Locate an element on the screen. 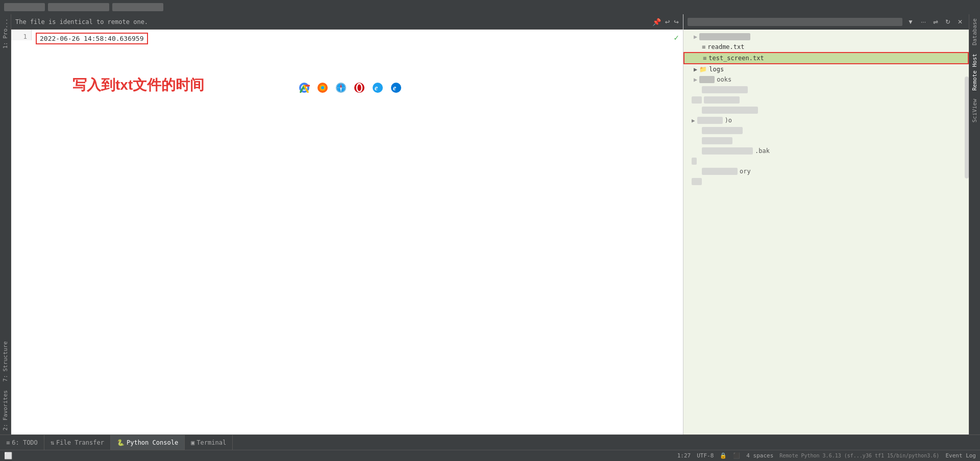  chrome-icon is located at coordinates (304, 88).